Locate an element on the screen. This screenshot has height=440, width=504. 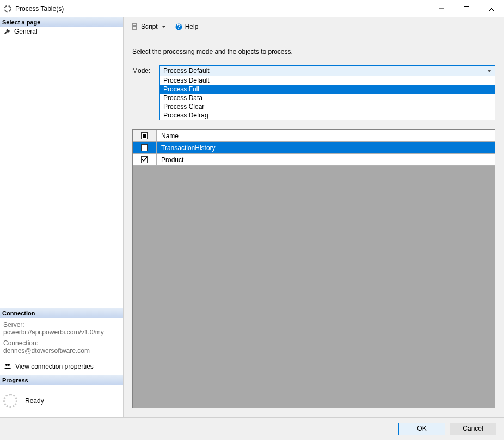
progress-body: Ready is located at coordinates (62, 401).